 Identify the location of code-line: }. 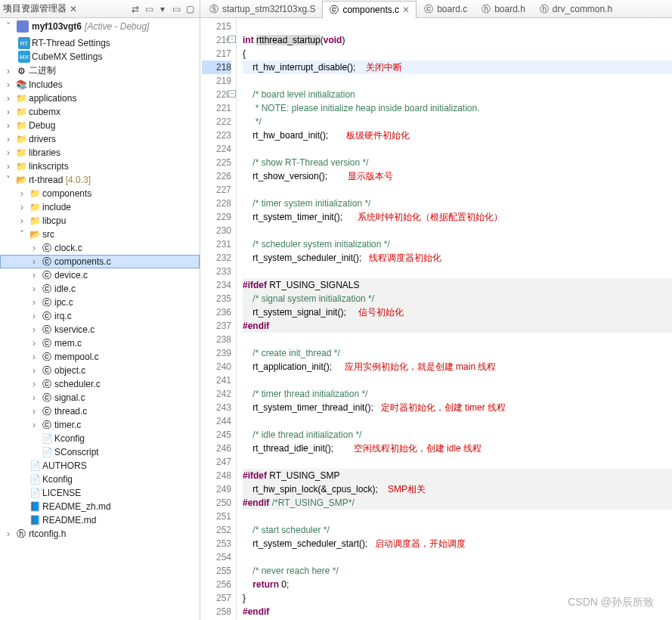
(457, 598).